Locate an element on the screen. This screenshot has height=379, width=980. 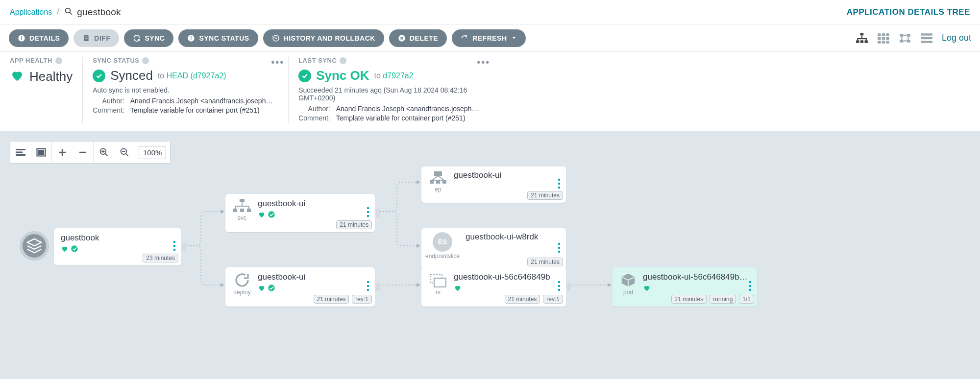
node-app-root: guestbook 23 minutes is located at coordinates (118, 247).